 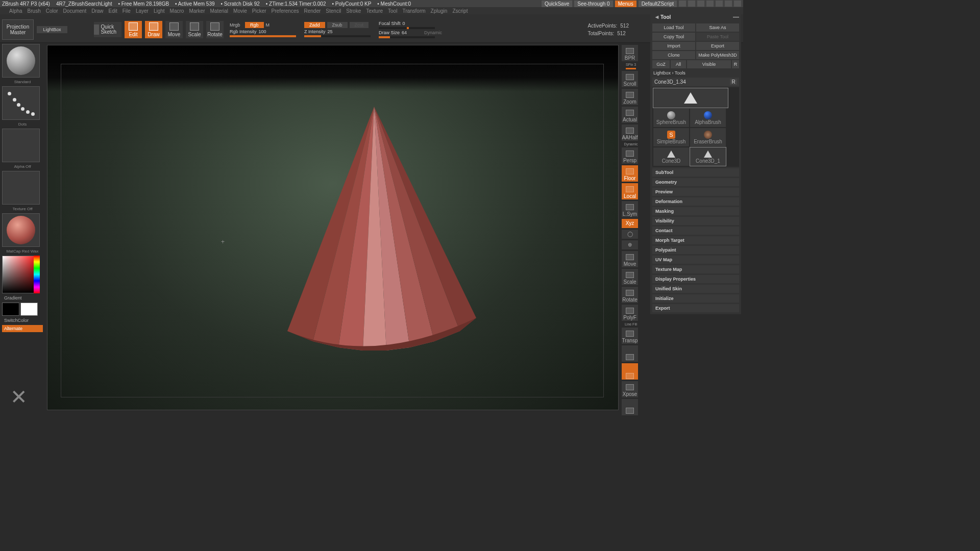 What do you see at coordinates (696, 240) in the screenshot?
I see `section-morphtarget: Morph Target` at bounding box center [696, 240].